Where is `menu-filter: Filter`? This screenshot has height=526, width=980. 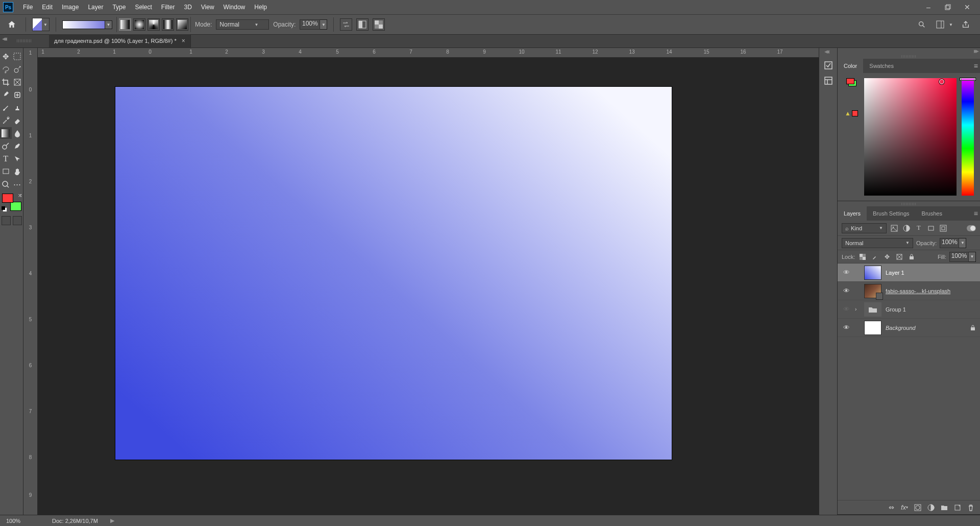 menu-filter: Filter is located at coordinates (168, 7).